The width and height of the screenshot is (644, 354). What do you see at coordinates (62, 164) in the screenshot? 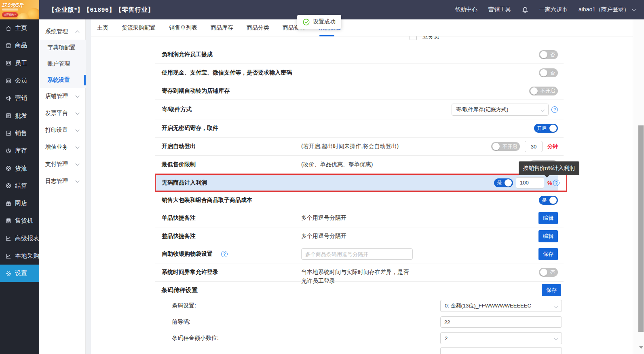
I see `submenu-group-payment-management: 支付管理` at bounding box center [62, 164].